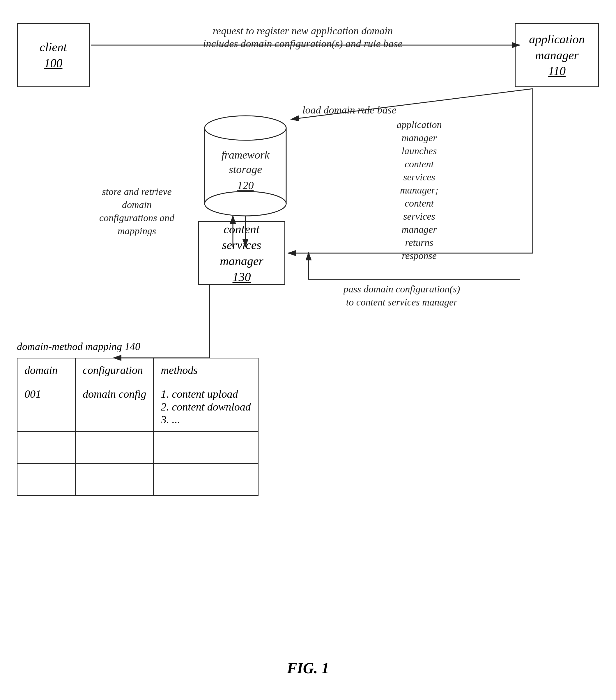 This screenshot has width=616, height=700. What do you see at coordinates (136, 192) in the screenshot?
I see `svg-text: store and retrieve` at bounding box center [136, 192].